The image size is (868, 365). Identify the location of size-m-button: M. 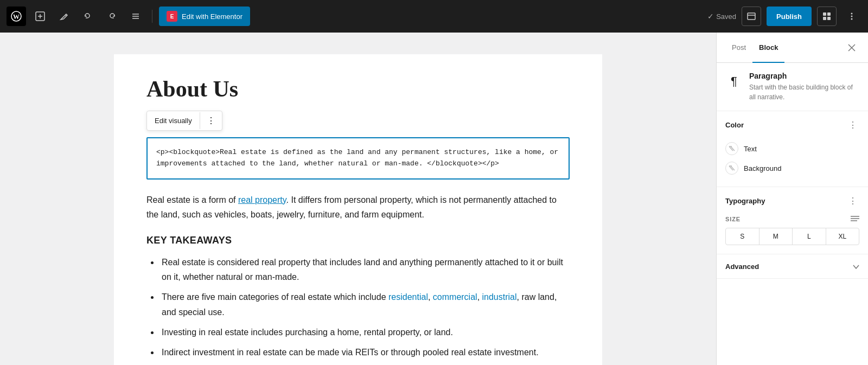
(776, 236).